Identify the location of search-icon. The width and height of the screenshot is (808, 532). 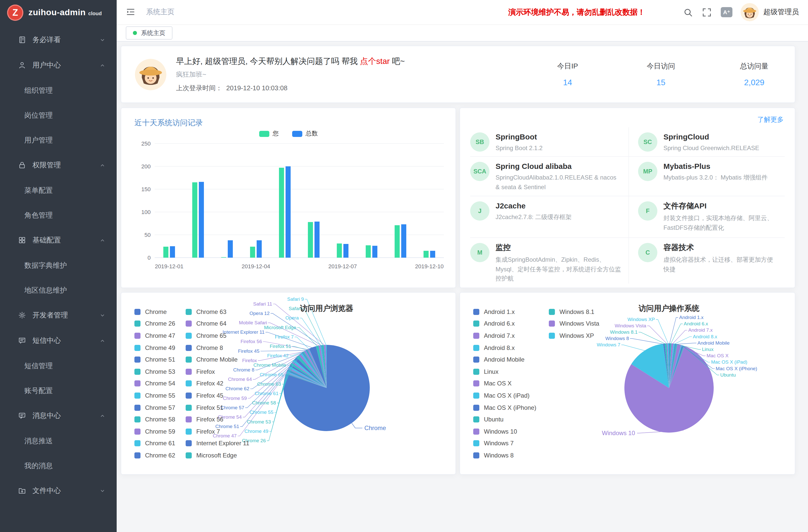
(688, 12).